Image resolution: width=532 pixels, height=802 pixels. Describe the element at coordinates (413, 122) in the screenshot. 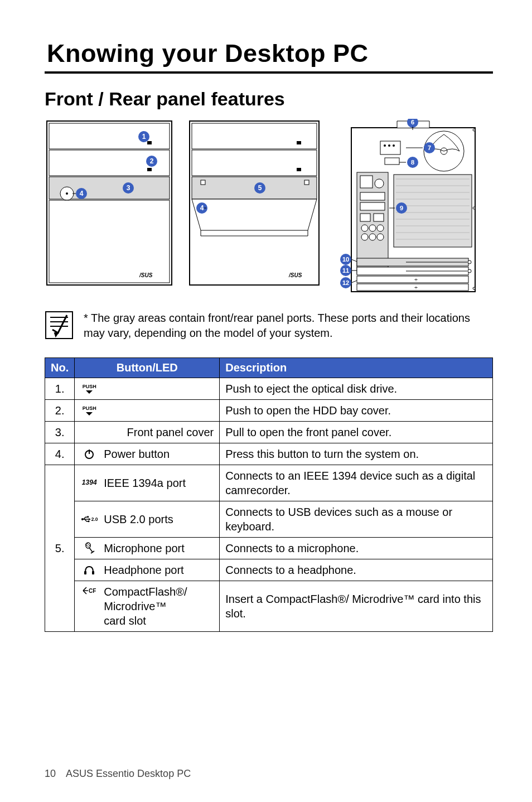

I see `svg-text: 6` at that location.